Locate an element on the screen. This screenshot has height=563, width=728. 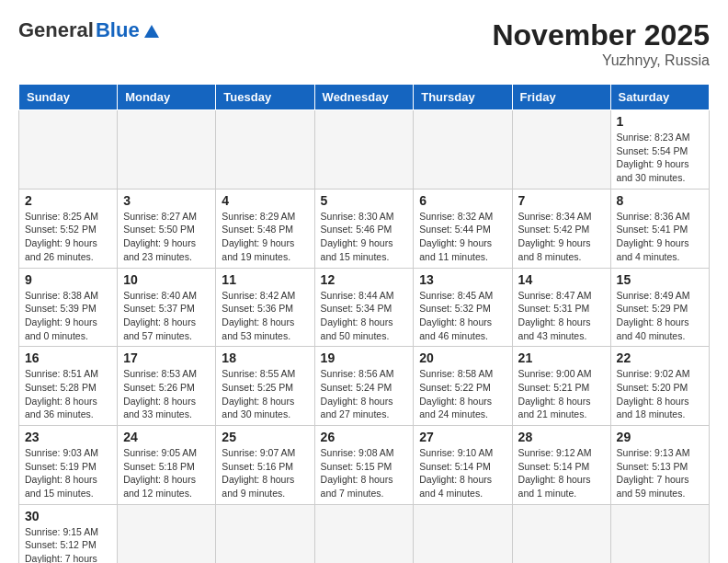
calendar-day-cell: 27Sunrise: 9:10 AM Sunset: 5:14 PM Dayli… is located at coordinates (463, 465).